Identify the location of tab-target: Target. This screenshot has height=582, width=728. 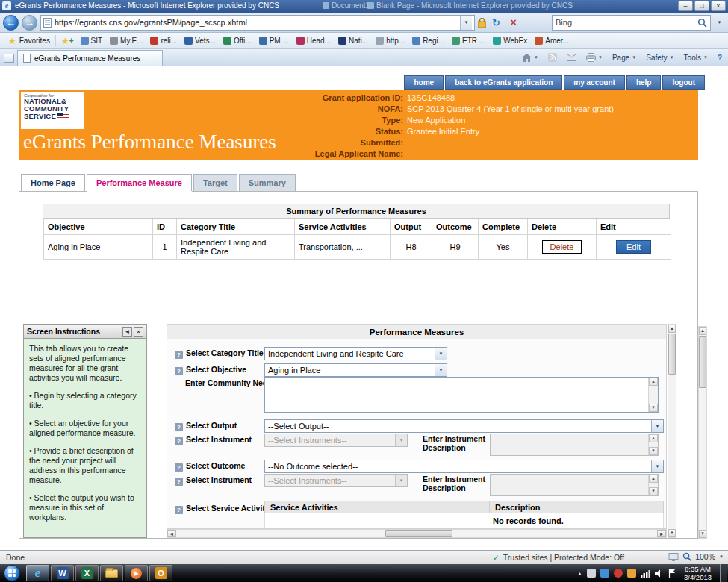
(215, 182).